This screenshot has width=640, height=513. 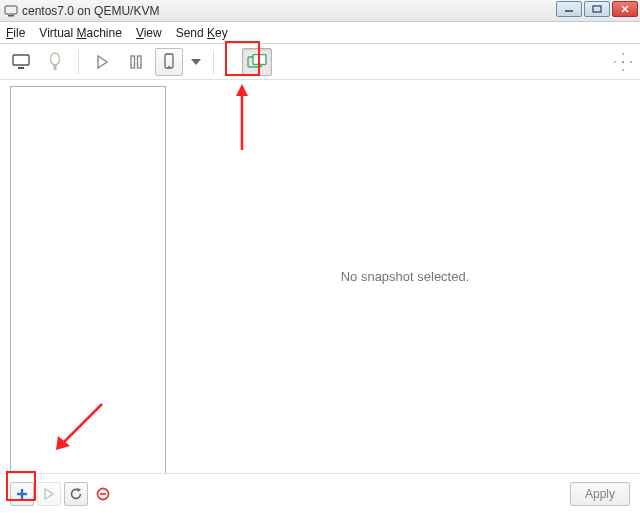 What do you see at coordinates (169, 62) in the screenshot?
I see `shutdown-button` at bounding box center [169, 62].